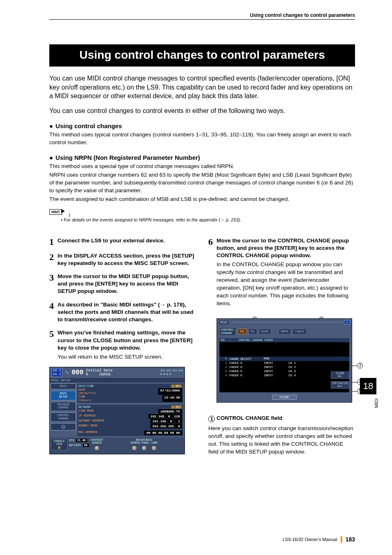  I want to click on close-icon: ×, so click(347, 322).